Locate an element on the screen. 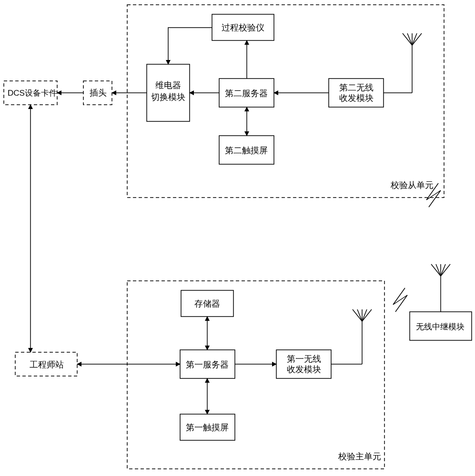 The image size is (475, 476). process-calibrator-label: 过程校验仪 is located at coordinates (243, 28).